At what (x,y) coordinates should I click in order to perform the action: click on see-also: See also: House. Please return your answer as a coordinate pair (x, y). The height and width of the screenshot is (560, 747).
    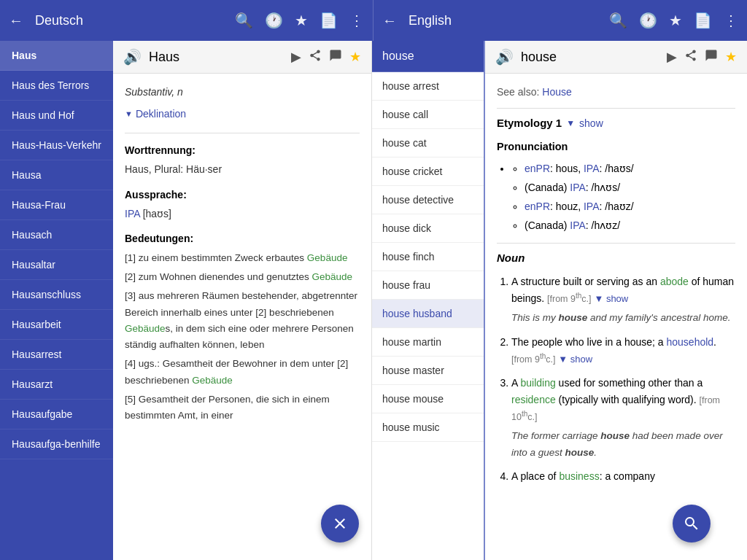
    Looking at the image, I should click on (616, 92).